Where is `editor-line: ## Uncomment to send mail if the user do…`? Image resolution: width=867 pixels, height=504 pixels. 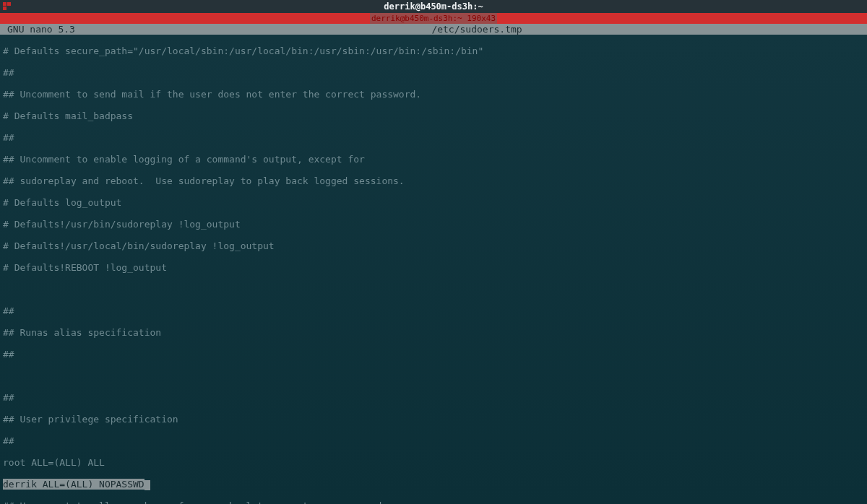 editor-line: ## Uncomment to send mail if the user do… is located at coordinates (434, 94).